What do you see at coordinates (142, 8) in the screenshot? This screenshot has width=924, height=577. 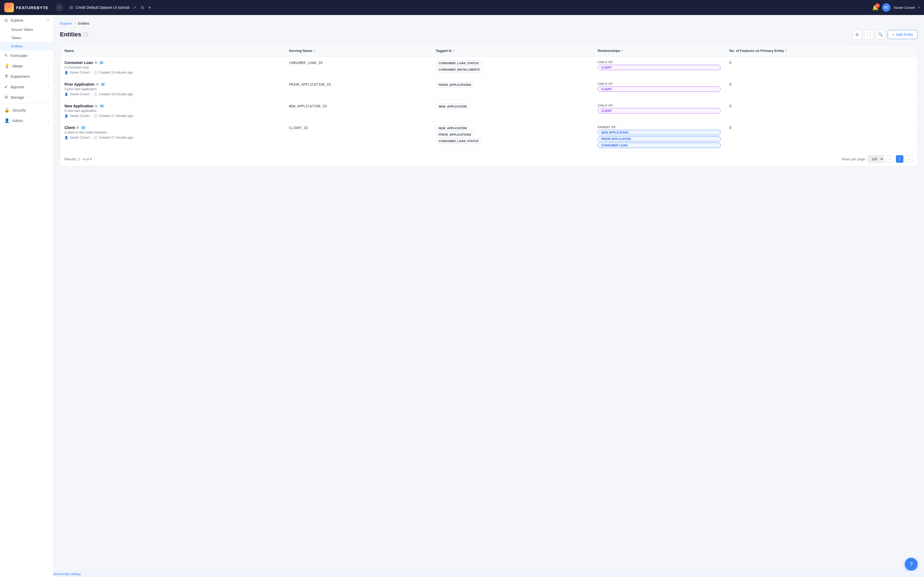 I see `settings-button: ⚙` at bounding box center [142, 8].